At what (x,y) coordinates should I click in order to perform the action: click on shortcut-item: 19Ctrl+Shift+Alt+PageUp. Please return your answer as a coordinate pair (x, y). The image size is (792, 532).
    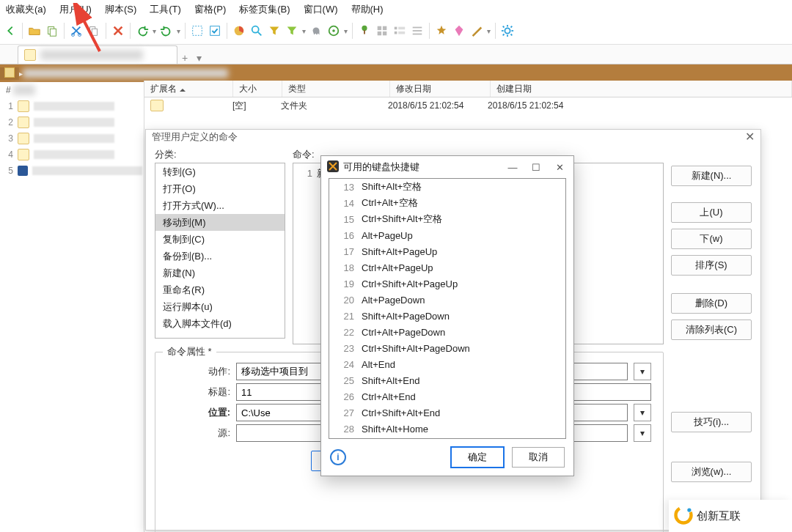
    Looking at the image, I should click on (447, 284).